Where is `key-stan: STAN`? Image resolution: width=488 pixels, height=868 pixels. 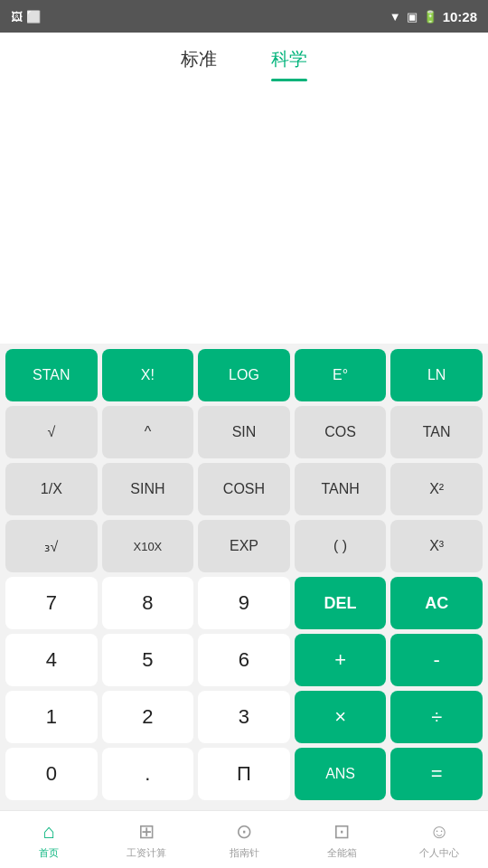
key-stan: STAN is located at coordinates (52, 375).